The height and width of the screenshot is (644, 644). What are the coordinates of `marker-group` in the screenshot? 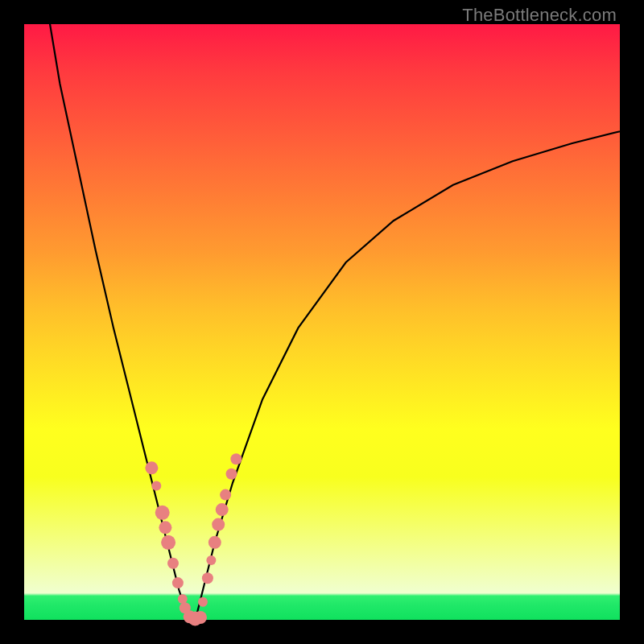 It's located at (193, 539).